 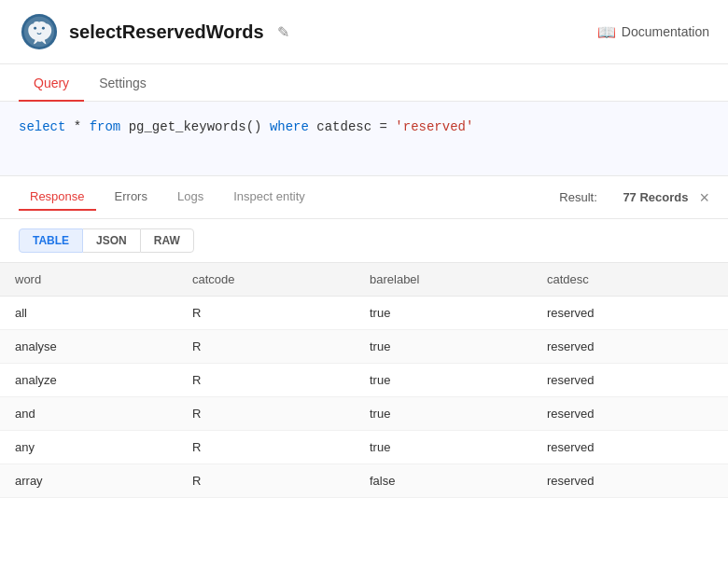 What do you see at coordinates (635, 198) in the screenshot?
I see `result-count: Result: 77 Records ×` at bounding box center [635, 198].